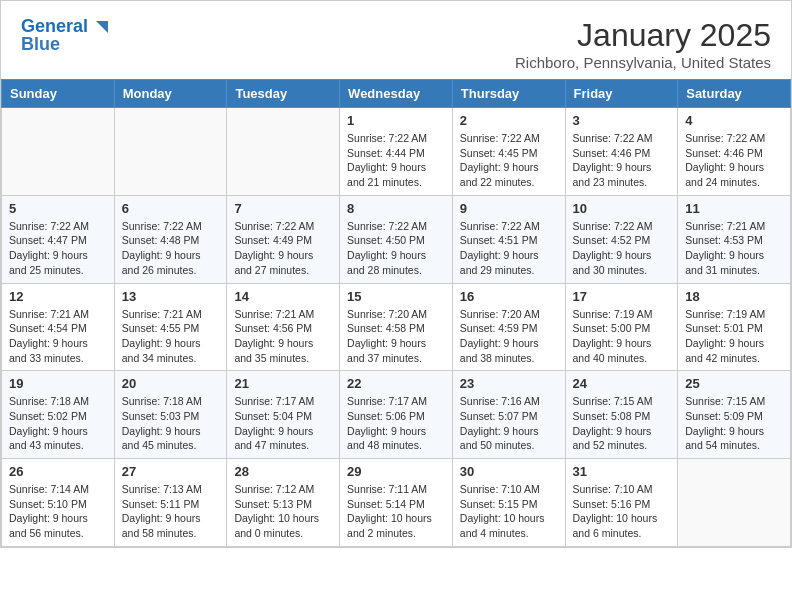  Describe the element at coordinates (622, 248) in the screenshot. I see `day-info: Sunrise: 7:22 AM Sunset: 4:52 PM Dayligh…` at that location.